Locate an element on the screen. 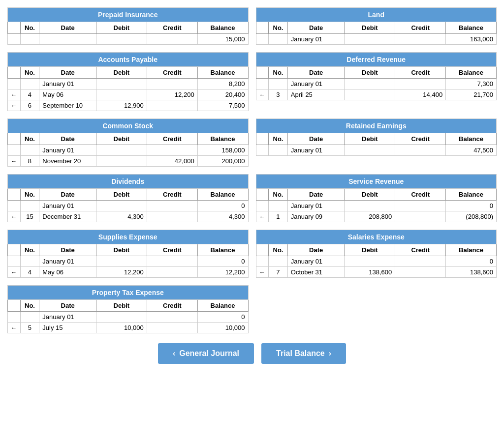 This screenshot has width=504, height=442. deferred-revenue-table: Deferred Revenue No. Date Debit Credit B… is located at coordinates (377, 82).